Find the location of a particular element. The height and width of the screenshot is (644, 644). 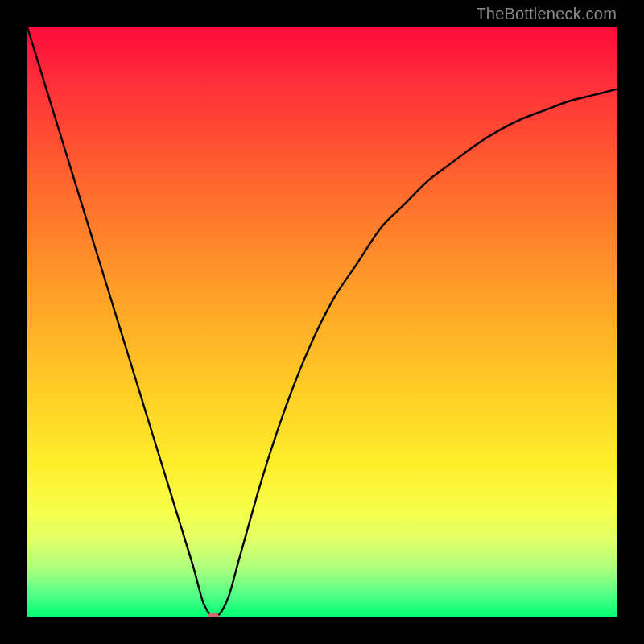

watermark-text: TheBottleneck.com is located at coordinates (546, 14).